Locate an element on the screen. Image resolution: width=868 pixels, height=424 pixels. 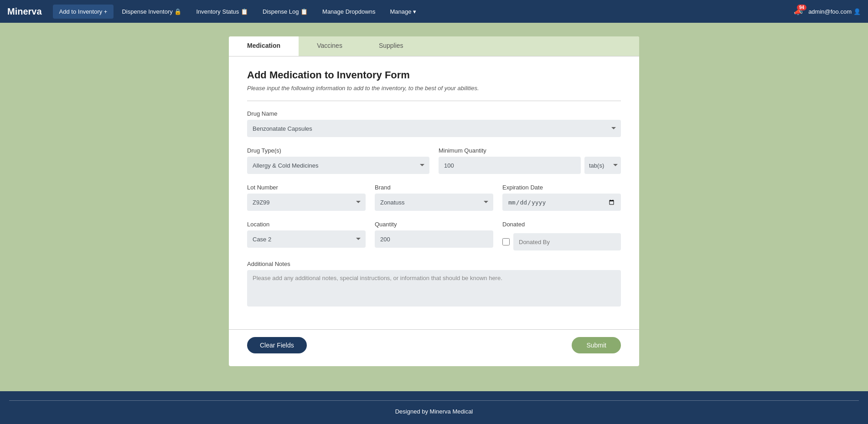
user-account: admin@foo.com 👤 is located at coordinates (834, 12).